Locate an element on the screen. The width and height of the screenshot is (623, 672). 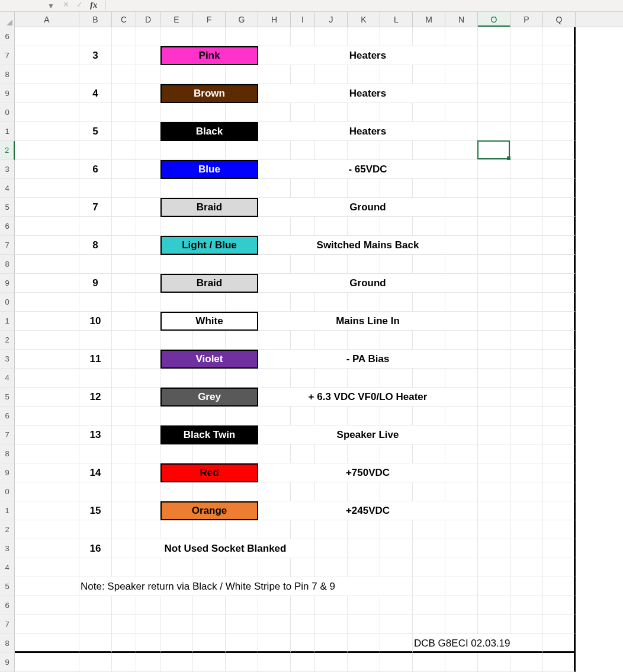
col-header-D: D is located at coordinates (148, 19).